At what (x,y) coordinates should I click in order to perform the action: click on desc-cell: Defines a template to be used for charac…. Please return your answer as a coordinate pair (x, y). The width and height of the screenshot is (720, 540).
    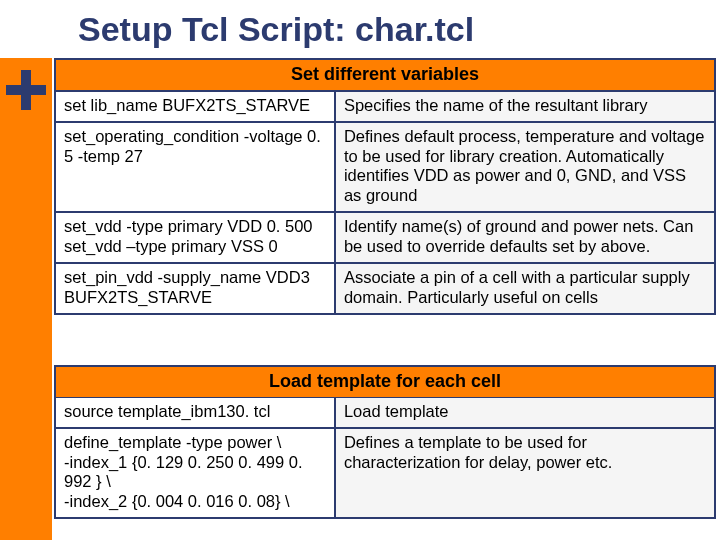
    Looking at the image, I should click on (525, 473).